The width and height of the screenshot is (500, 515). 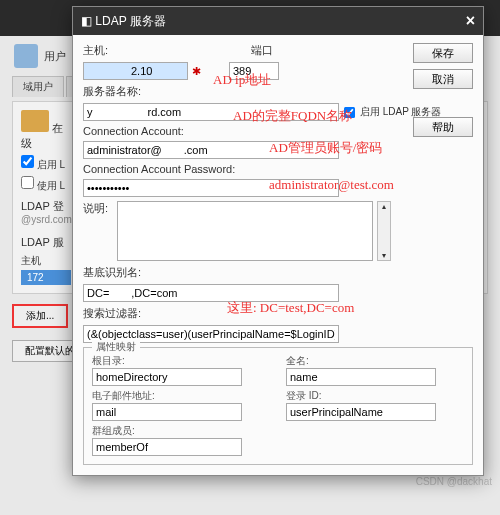 I want to click on host-label: 主机:, so click(x=98, y=50).